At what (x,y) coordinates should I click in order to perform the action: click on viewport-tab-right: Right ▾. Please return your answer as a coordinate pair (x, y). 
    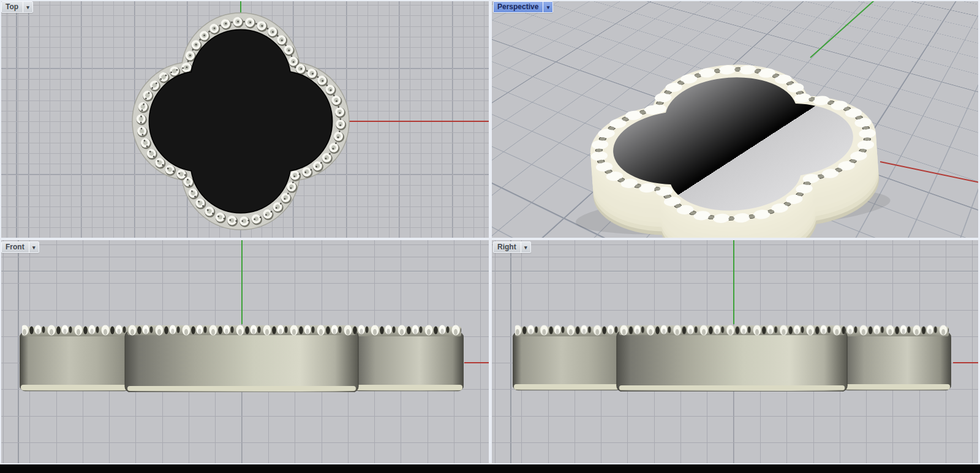
    Looking at the image, I should click on (512, 248).